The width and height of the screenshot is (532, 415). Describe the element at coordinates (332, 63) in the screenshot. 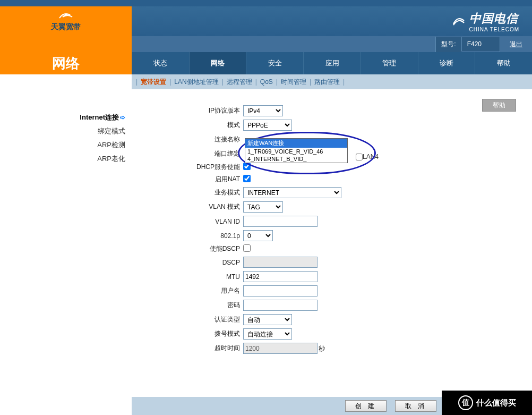

I see `tab-application: 应用` at that location.